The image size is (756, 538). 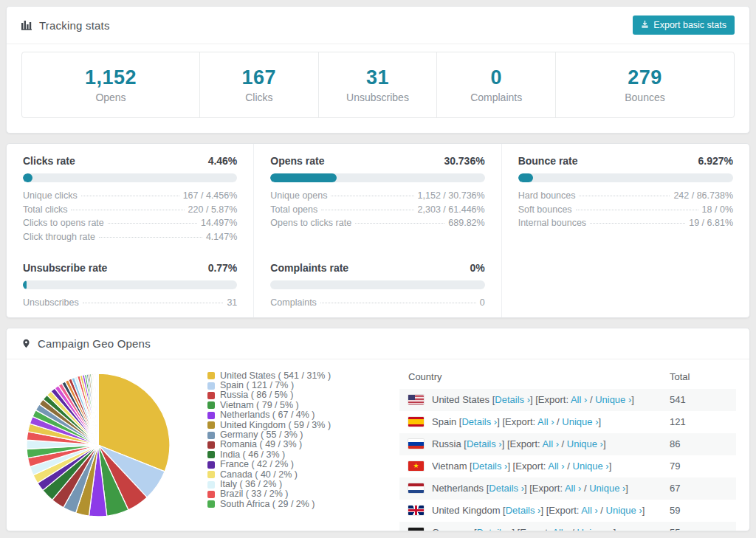 What do you see at coordinates (512, 400) in the screenshot?
I see `details-link-united-states: Details ›` at bounding box center [512, 400].